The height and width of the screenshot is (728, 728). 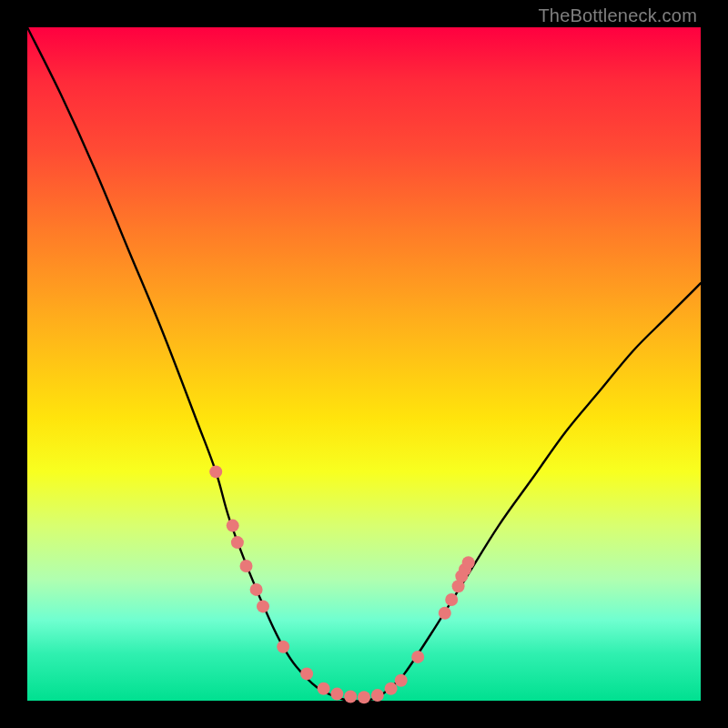 What do you see at coordinates (342, 584) in the screenshot?
I see `marker-layer` at bounding box center [342, 584].